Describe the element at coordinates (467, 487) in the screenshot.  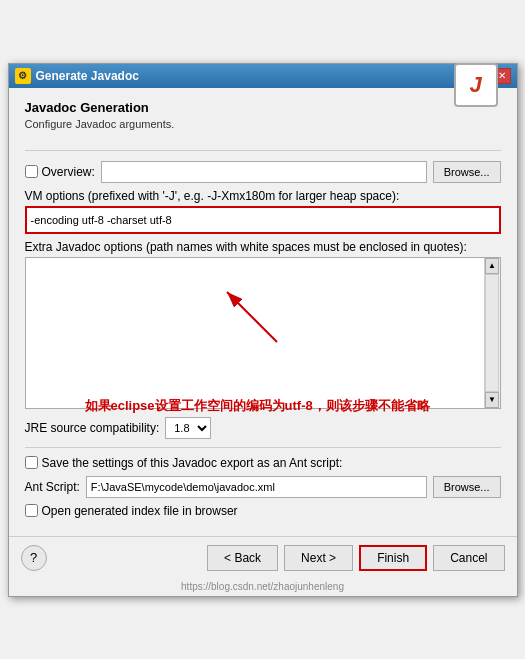
I see `ant-script-browse-button: Browse...` at that location.